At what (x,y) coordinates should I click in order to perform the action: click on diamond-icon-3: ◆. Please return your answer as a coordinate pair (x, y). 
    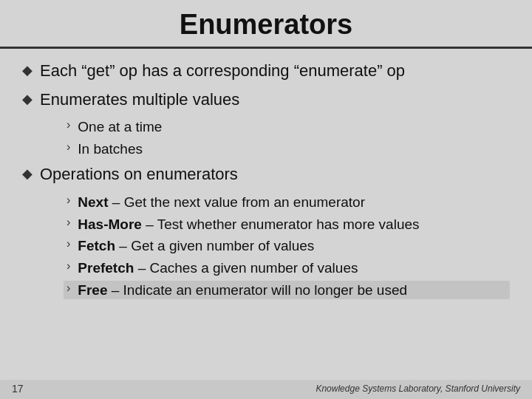
    Looking at the image, I should click on (27, 174).